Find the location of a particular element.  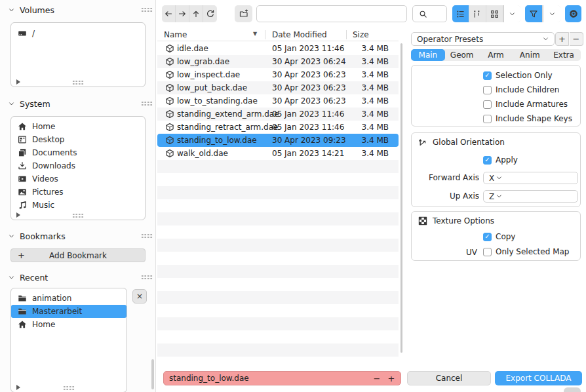

system-item: Music is located at coordinates (78, 205).